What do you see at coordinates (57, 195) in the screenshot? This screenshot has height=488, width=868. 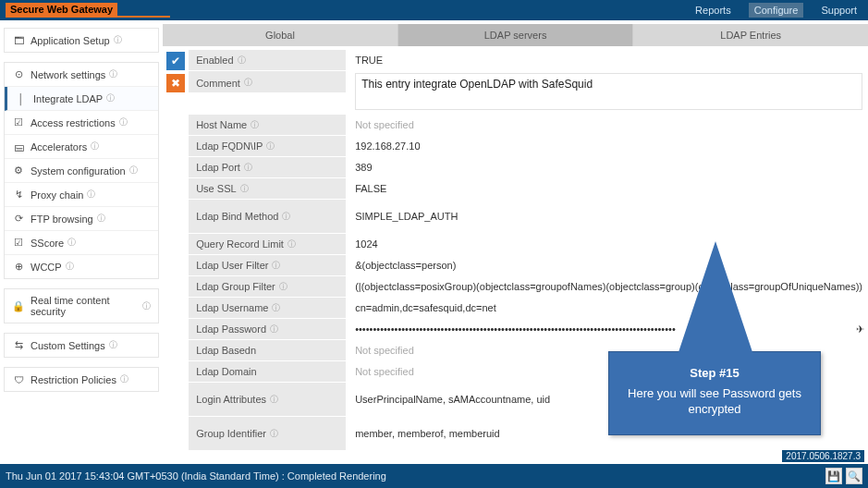 I see `sidebar-item-label: Proxy chain` at bounding box center [57, 195].